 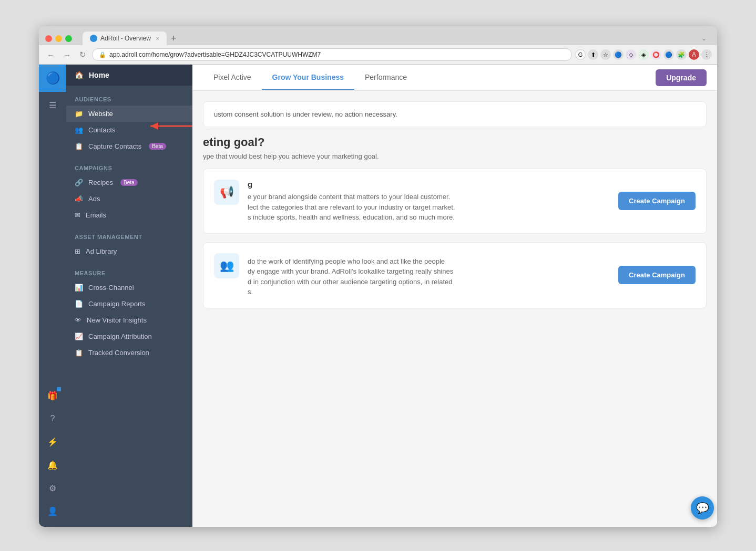 I want to click on sidebar-item-recipes-label: Recipes, so click(x=101, y=183).